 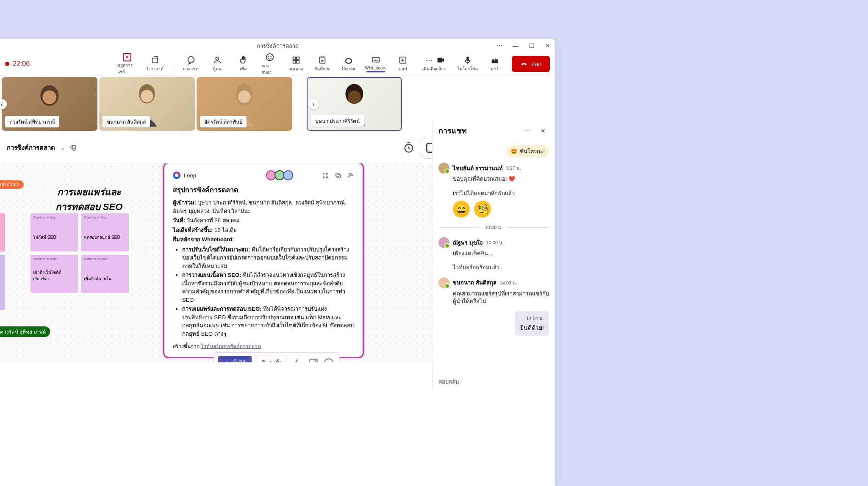 What do you see at coordinates (338, 175) in the screenshot?
I see `copy-icon` at bounding box center [338, 175].